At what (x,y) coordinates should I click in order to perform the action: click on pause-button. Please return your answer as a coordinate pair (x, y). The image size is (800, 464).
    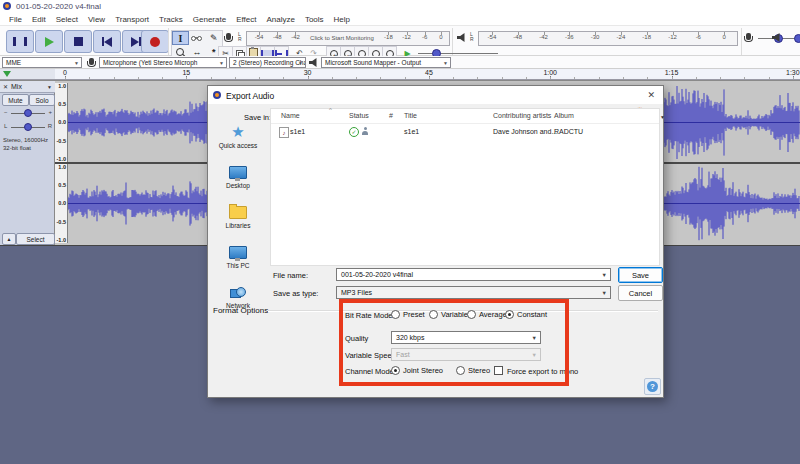
    Looking at the image, I should click on (20, 42).